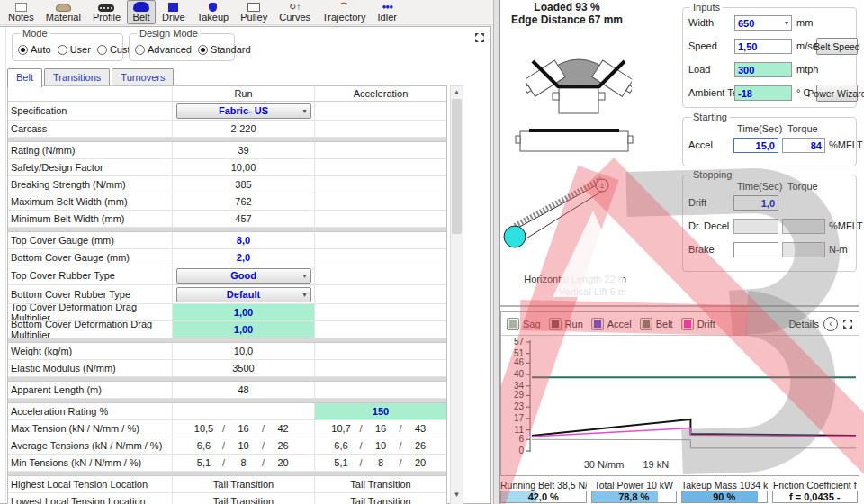 This screenshot has height=504, width=864. What do you see at coordinates (243, 240) in the screenshot?
I see `cell-value-editable: 8,0` at bounding box center [243, 240].